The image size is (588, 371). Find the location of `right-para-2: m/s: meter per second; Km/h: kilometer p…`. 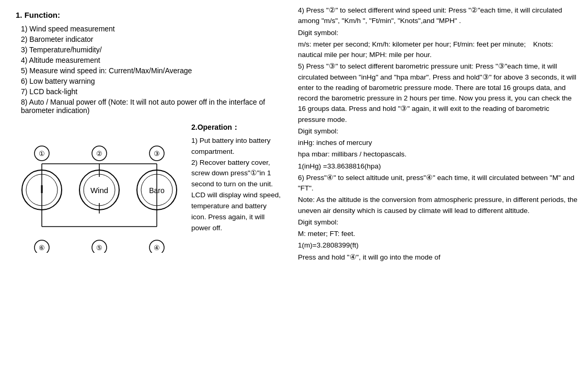

right-para-2: m/s: meter per second; Km/h: kilometer p… is located at coordinates (438, 50).